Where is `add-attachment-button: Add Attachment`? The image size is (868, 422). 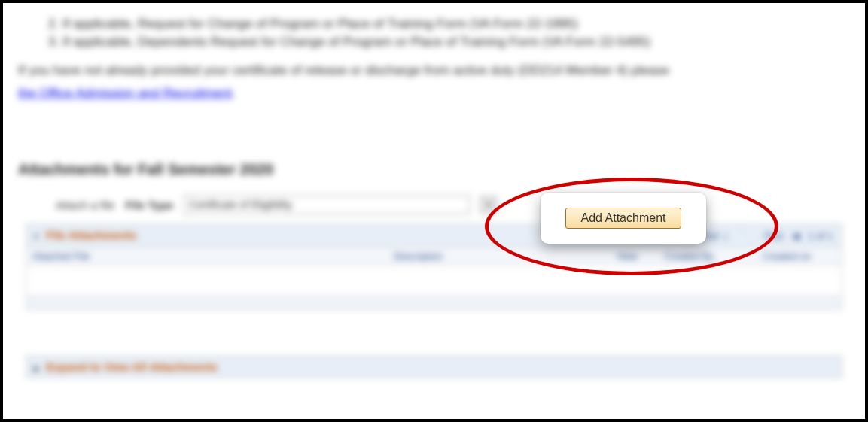
add-attachment-button: Add Attachment is located at coordinates (623, 218).